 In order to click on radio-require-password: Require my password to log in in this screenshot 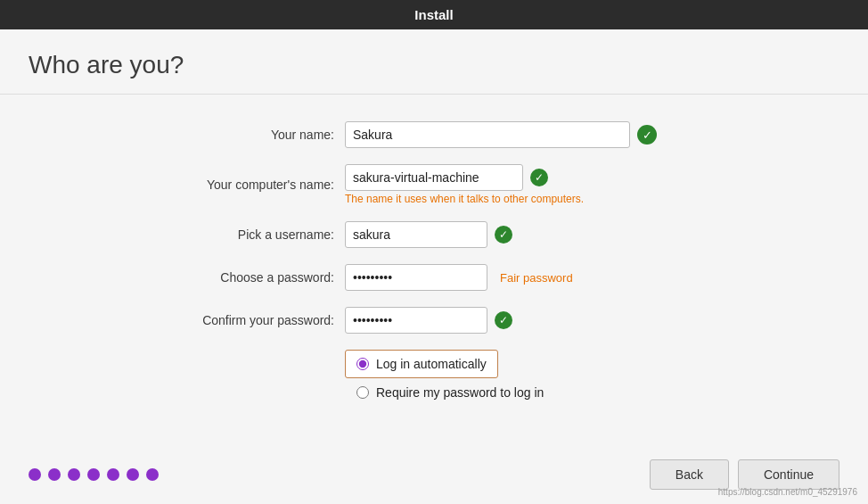, I will do `click(450, 392)`.